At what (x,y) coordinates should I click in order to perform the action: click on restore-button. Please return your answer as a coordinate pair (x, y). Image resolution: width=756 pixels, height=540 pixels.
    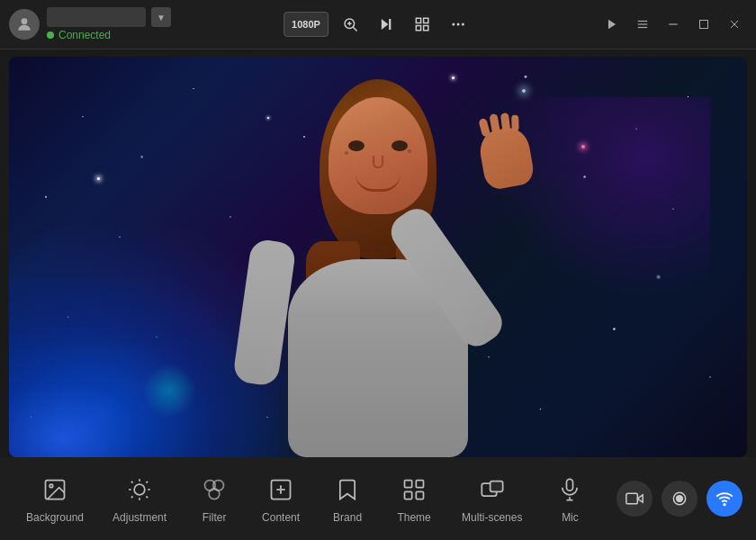
    Looking at the image, I should click on (704, 24).